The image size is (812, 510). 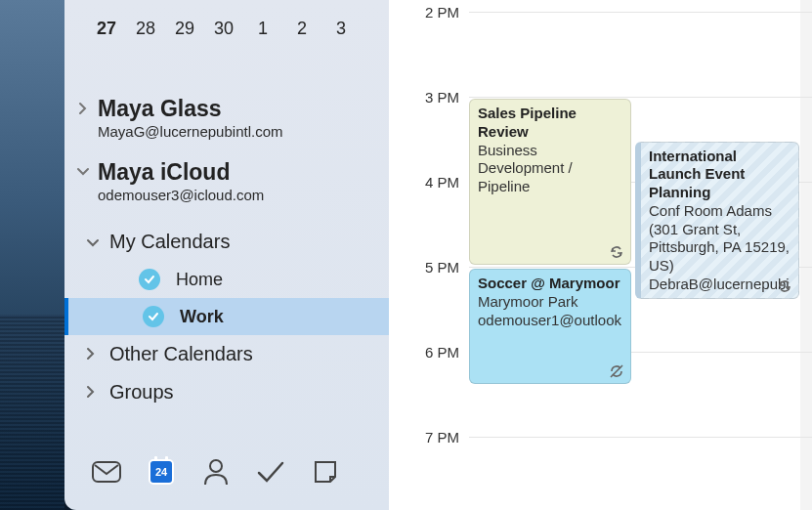 What do you see at coordinates (617, 371) in the screenshot?
I see `no-sync-icon` at bounding box center [617, 371].